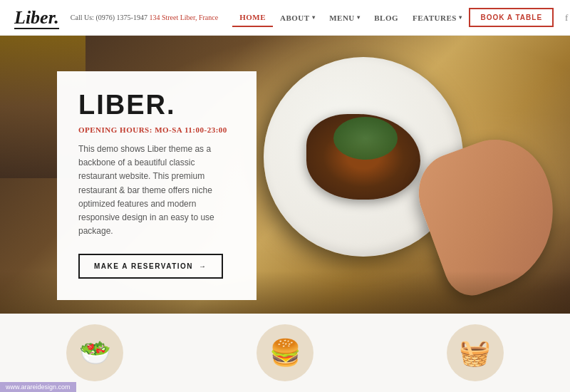 The width and height of the screenshot is (570, 392). Describe the element at coordinates (567, 18) in the screenshot. I see `social-links: f t p 𝔦` at that location.